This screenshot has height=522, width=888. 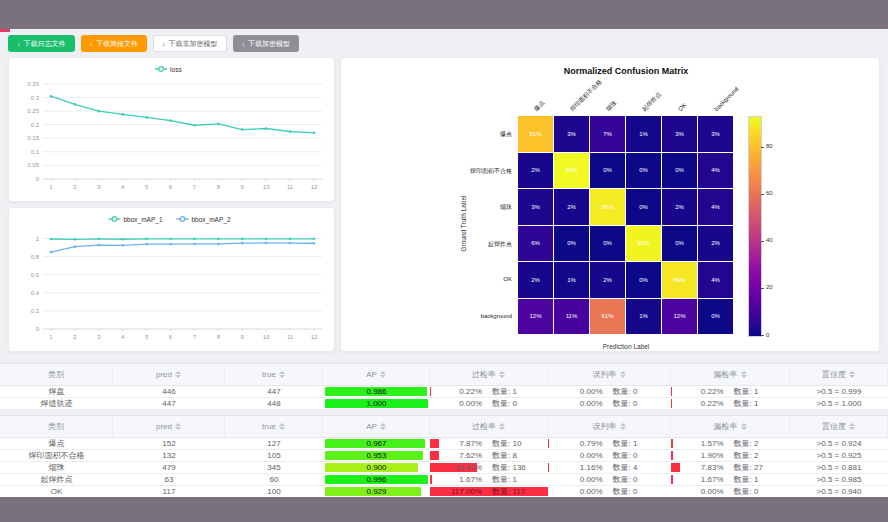 What do you see at coordinates (169, 404) in the screenshot?
I see `cell-pred: 447` at bounding box center [169, 404].